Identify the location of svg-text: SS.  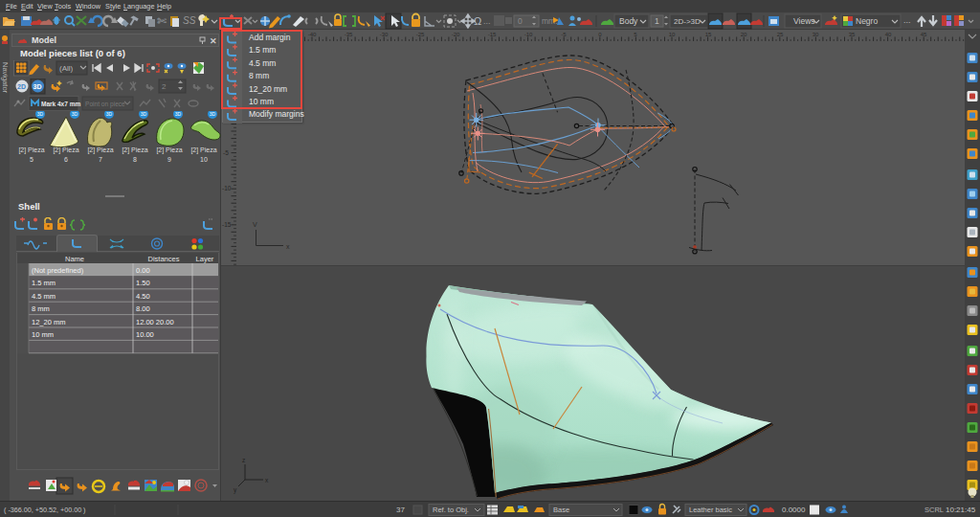
(189, 21).